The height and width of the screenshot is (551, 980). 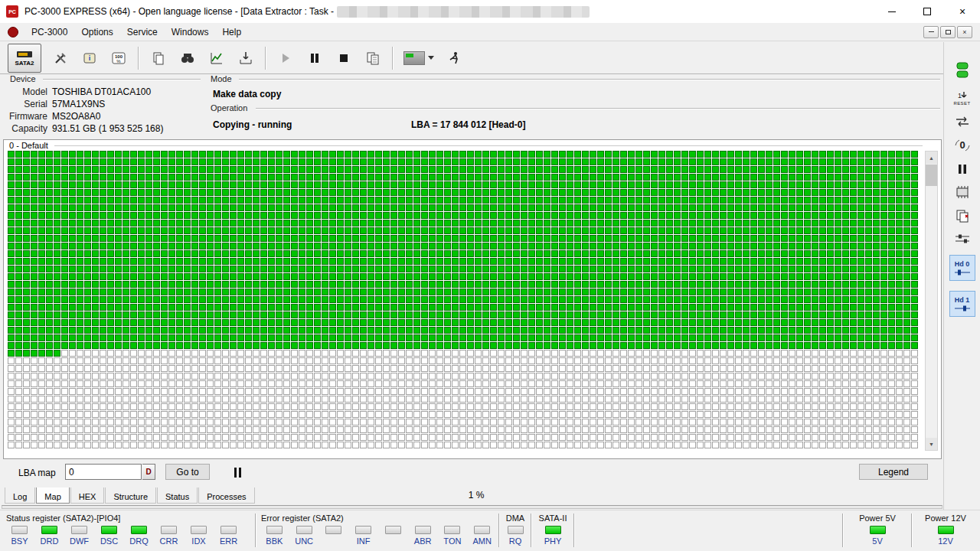 What do you see at coordinates (49, 32) in the screenshot?
I see `menu-pc3000: PC-3000` at bounding box center [49, 32].